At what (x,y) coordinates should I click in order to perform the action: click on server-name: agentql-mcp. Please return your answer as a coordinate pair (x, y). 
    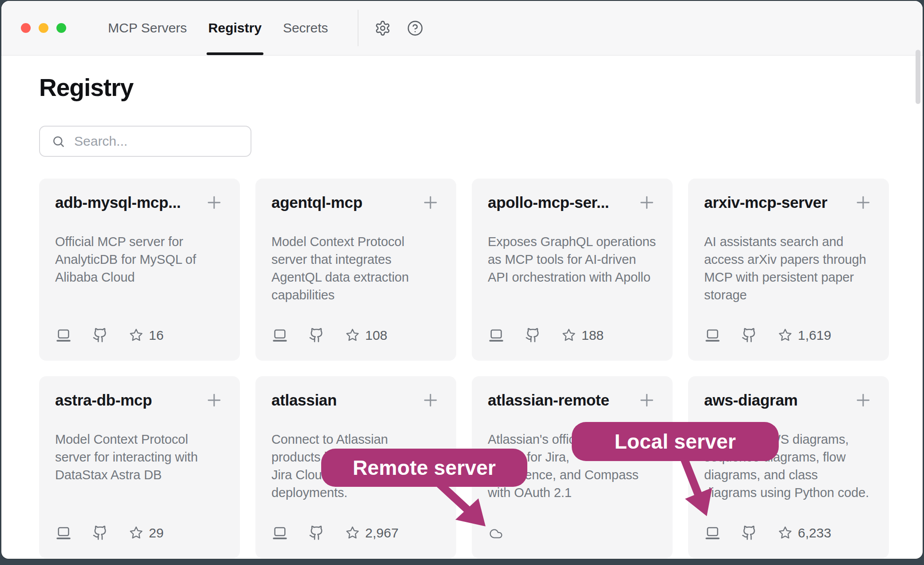
    Looking at the image, I should click on (317, 203).